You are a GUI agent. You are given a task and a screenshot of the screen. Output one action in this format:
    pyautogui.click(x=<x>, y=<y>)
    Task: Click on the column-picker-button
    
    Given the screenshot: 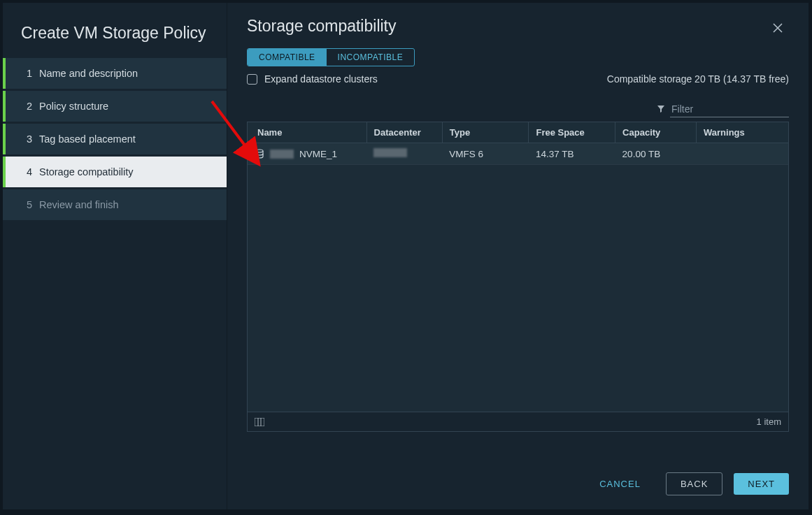 What is the action you would take?
    pyautogui.click(x=259, y=422)
    